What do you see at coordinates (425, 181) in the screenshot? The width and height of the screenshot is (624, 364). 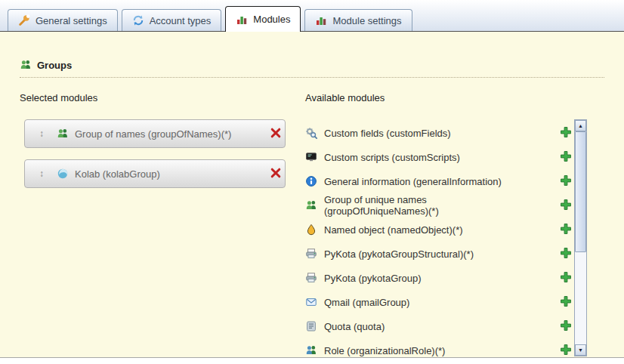 I see `available-module-label: General information (generalInformation)` at bounding box center [425, 181].